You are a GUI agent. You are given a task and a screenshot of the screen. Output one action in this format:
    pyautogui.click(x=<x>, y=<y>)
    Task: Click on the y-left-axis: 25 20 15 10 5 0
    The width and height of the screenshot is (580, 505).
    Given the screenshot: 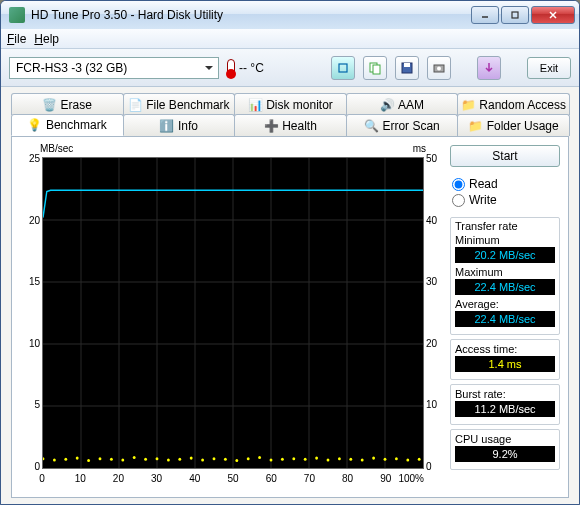 What is the action you would take?
    pyautogui.click(x=31, y=307)
    